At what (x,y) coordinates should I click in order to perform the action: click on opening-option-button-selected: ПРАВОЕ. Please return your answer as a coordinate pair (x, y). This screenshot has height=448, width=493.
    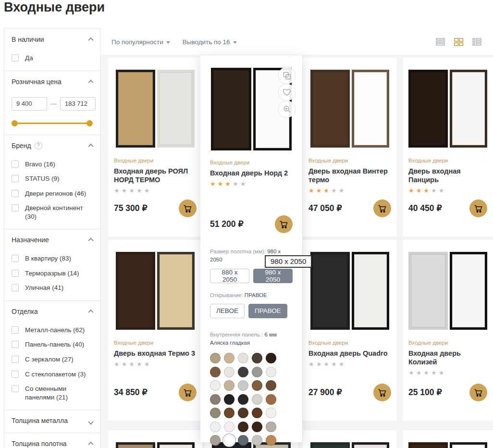
    Looking at the image, I should click on (268, 311).